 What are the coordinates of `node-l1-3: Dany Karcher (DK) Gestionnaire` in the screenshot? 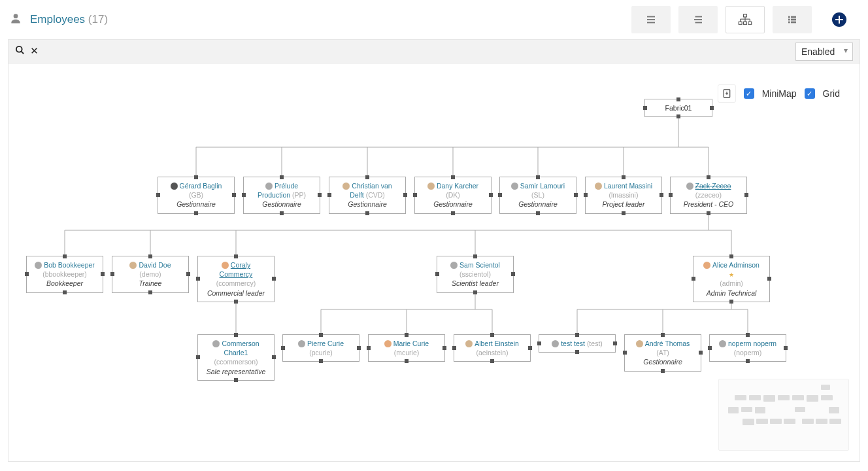 It's located at (453, 195).